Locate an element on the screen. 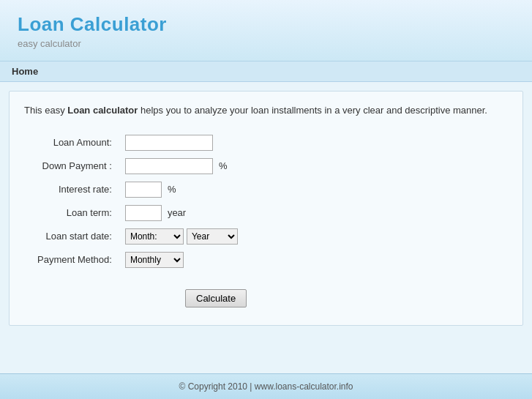 This screenshot has height=399, width=532. app-title: Loan Calculator is located at coordinates (266, 25).